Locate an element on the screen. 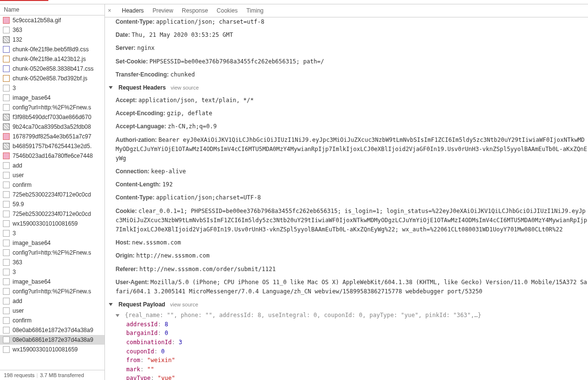  header-row: Server: nginx is located at coordinates (348, 48).